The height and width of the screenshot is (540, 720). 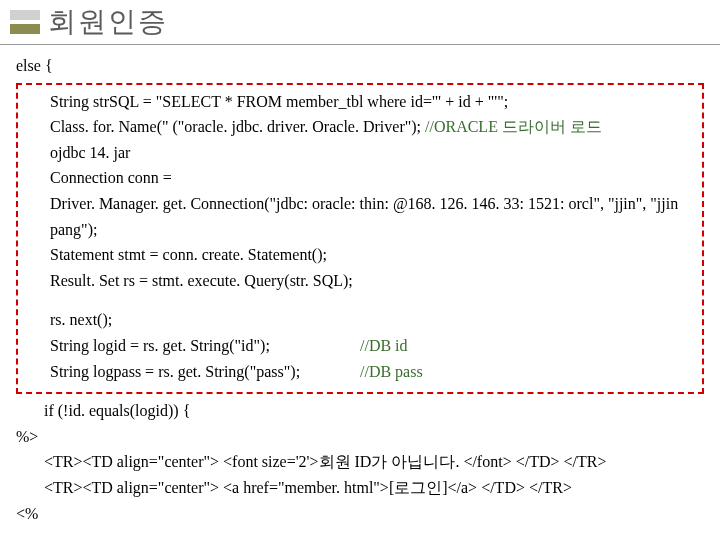 I want to click on title-divider, so click(x=360, y=44).